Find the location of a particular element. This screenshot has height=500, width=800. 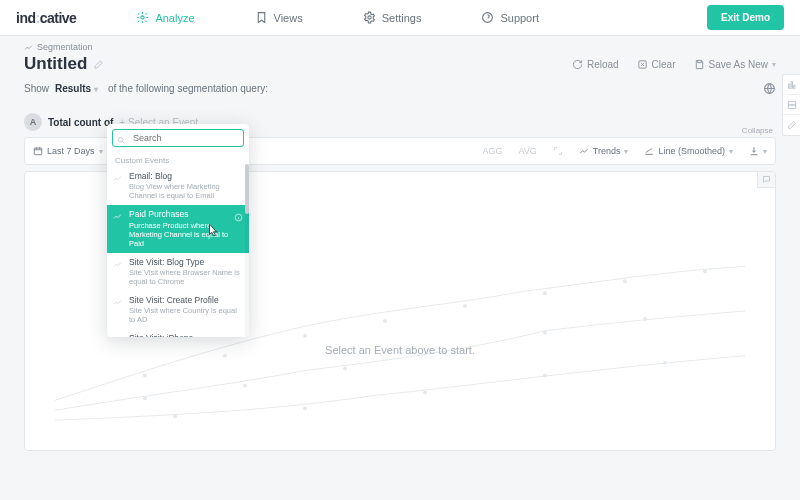

daterange-label: Last 7 Days is located at coordinates (71, 151).